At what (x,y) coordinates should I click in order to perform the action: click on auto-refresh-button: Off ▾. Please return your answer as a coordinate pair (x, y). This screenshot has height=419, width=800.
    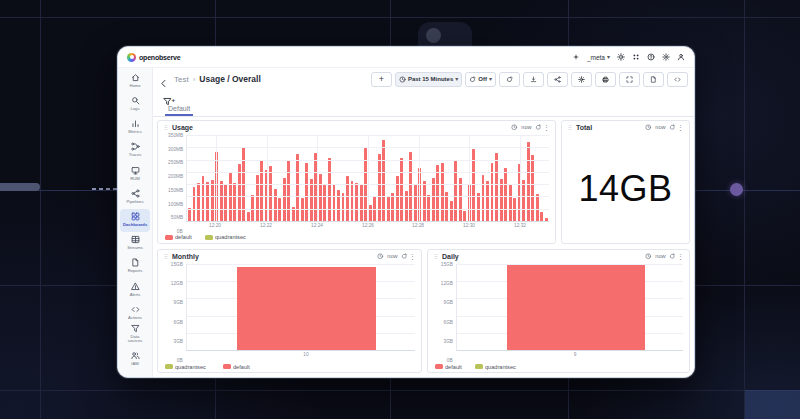
    Looking at the image, I should click on (480, 80).